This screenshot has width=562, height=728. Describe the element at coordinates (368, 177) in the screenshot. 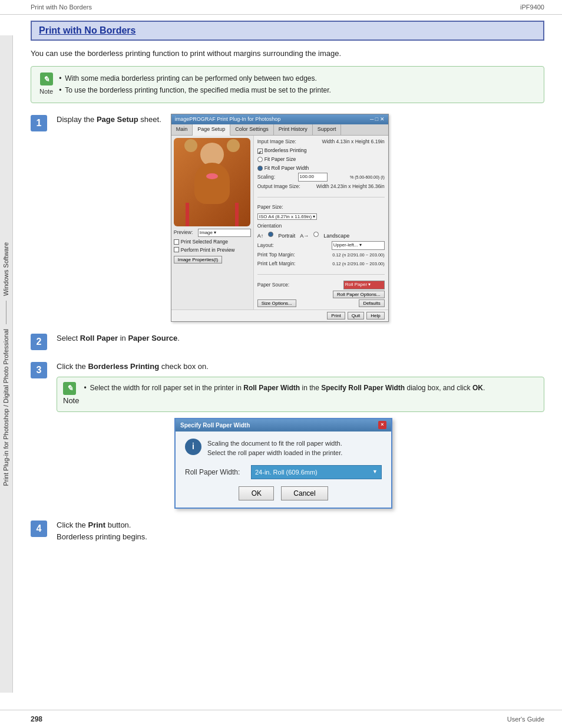

I see `scaling-range: % (5.00-600.00) (I)` at that location.